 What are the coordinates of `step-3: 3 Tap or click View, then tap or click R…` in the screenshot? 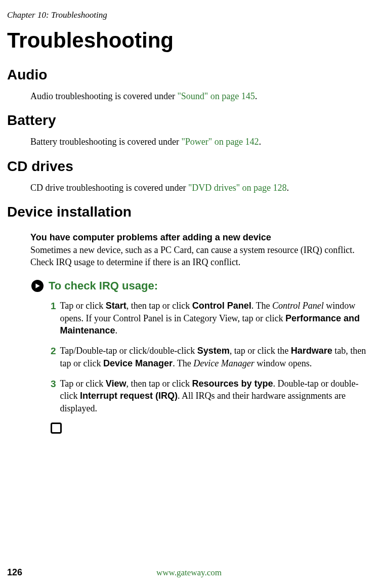 It's located at (189, 396).